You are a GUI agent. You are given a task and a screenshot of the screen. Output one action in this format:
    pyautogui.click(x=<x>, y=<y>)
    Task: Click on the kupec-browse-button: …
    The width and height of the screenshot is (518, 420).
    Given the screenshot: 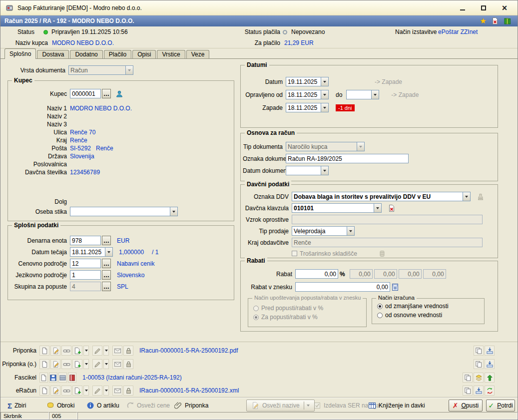 What is the action you would take?
    pyautogui.click(x=106, y=94)
    